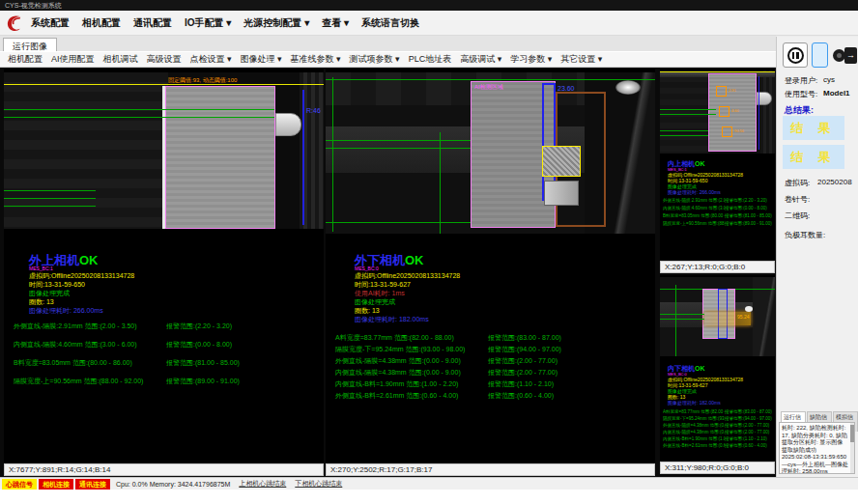 This screenshot has height=504, width=858. Describe the element at coordinates (493, 350) in the screenshot. I see `measurement-row: 隔膜宽度-下=95.24mm 范围:(93.00 - 98.00)报警范围:(9…` at that location.